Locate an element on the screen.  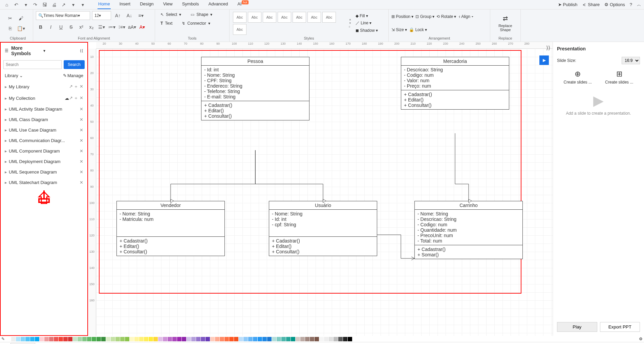
strike-icon: S is located at coordinates (71, 27).